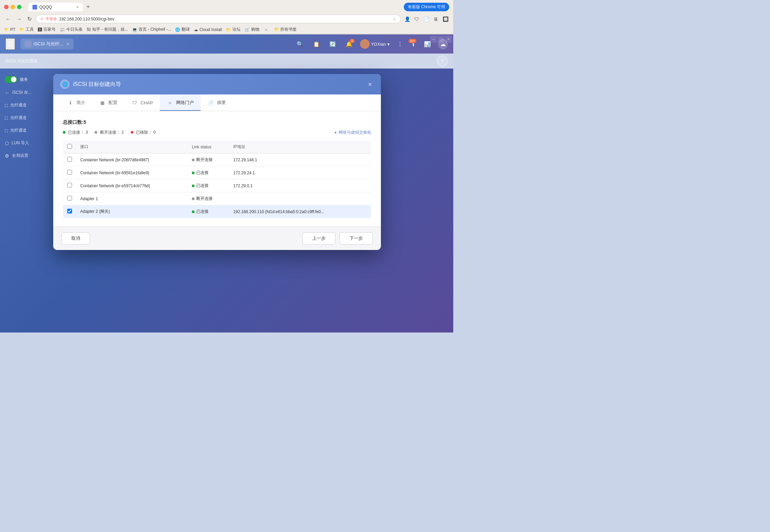 The image size is (770, 532). What do you see at coordinates (47, 44) in the screenshot?
I see `app-tab-iscsi: iSCSI 与光纤... ×` at bounding box center [47, 44].